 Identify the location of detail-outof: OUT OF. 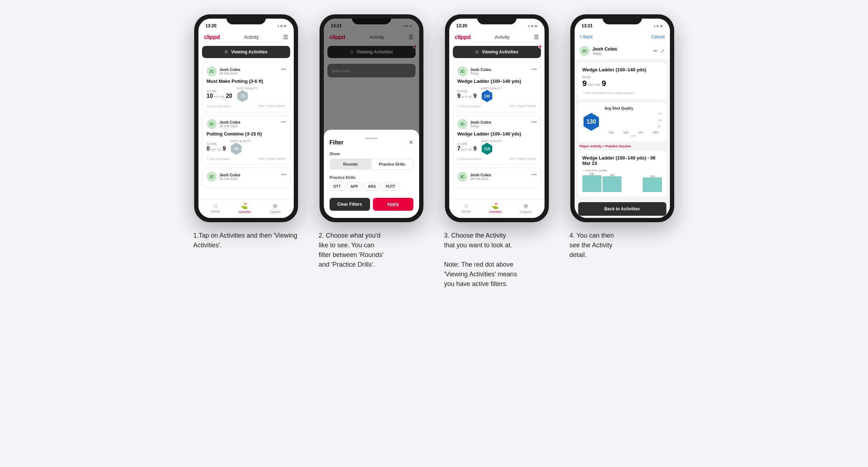
(594, 85).